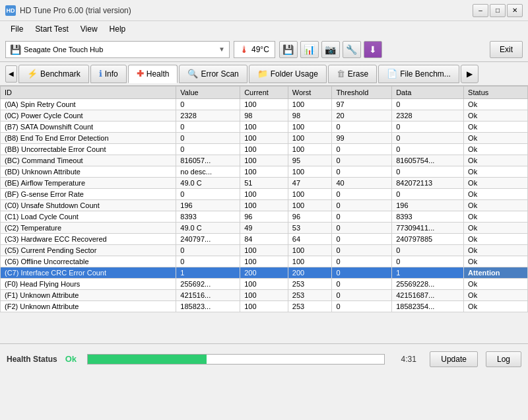 This screenshot has width=528, height=420. I want to click on table-row: (F2) Unknown Attribute185823...100253018…, so click(264, 306).